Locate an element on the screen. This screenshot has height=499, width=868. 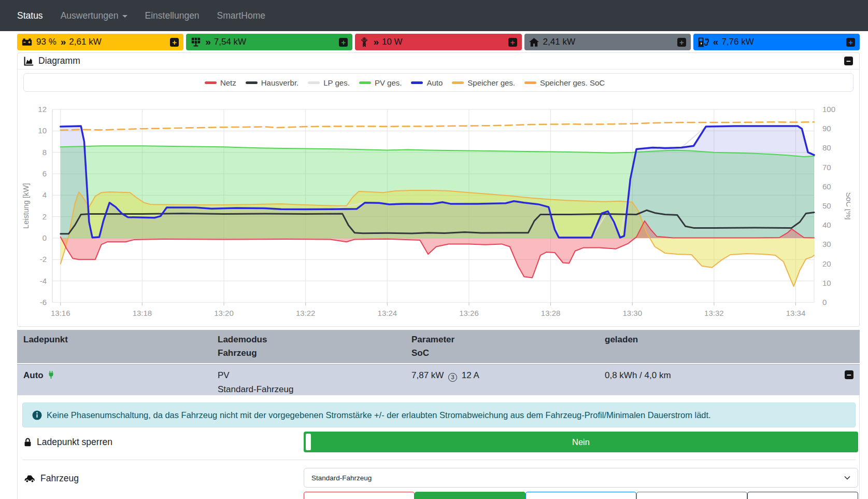
legend-item-hausverbr-: Hausverbr. is located at coordinates (273, 83).